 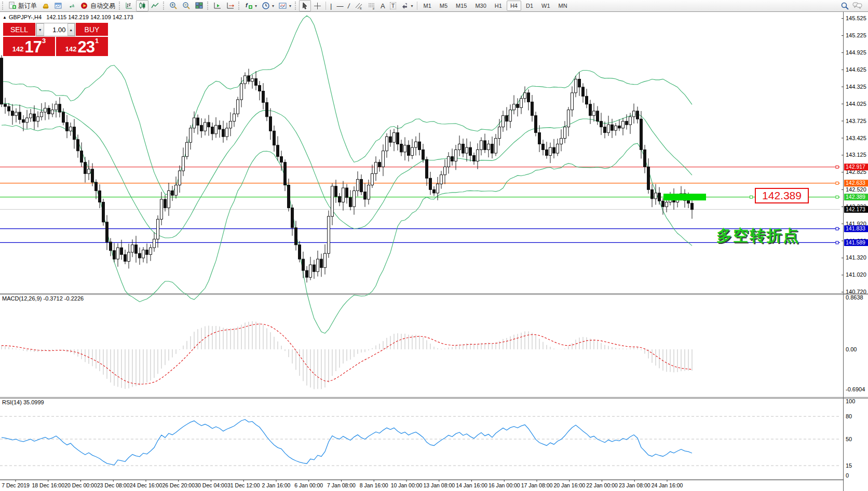 I want to click on buy-button: BUY, so click(x=92, y=30).